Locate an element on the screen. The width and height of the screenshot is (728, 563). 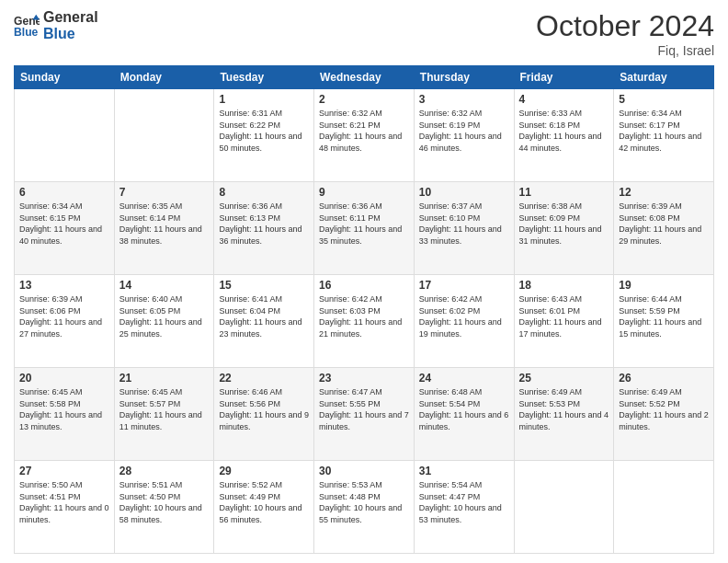
day-number: 3 is located at coordinates (464, 99).